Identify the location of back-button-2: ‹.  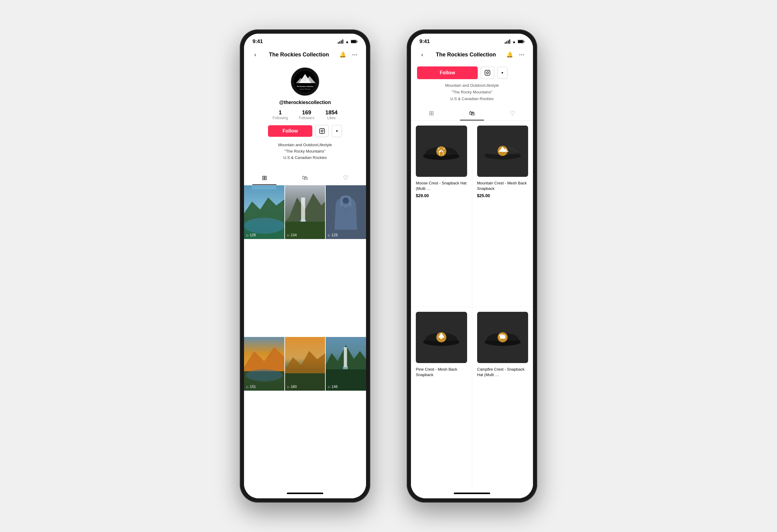
(422, 55).